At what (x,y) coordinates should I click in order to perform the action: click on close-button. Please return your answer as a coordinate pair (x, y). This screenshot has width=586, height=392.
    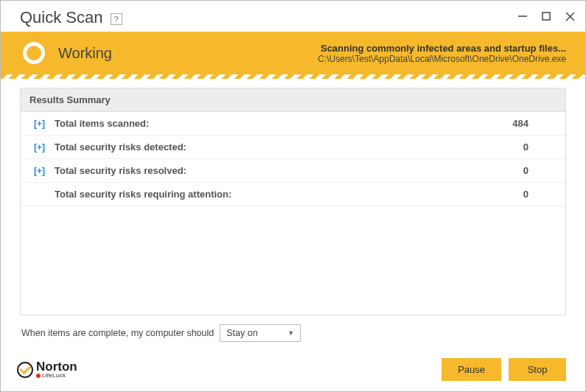
    Looking at the image, I should click on (570, 16).